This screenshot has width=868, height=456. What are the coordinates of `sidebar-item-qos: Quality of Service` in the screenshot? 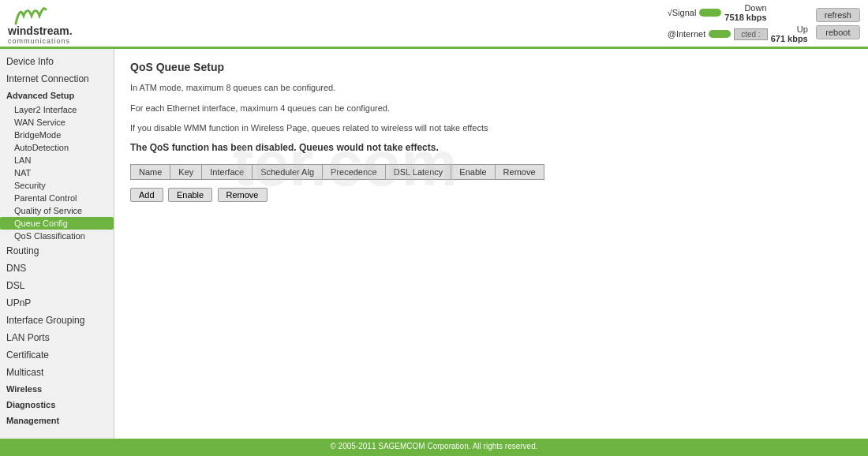 It's located at (57, 211).